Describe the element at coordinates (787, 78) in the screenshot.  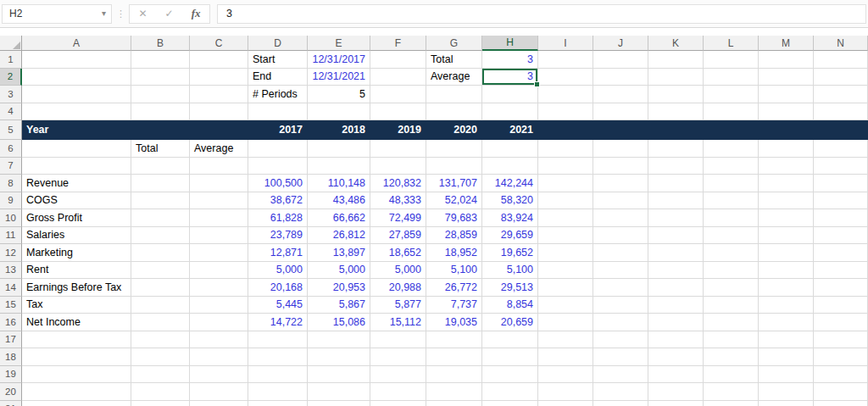
I see `cell-M2` at that location.